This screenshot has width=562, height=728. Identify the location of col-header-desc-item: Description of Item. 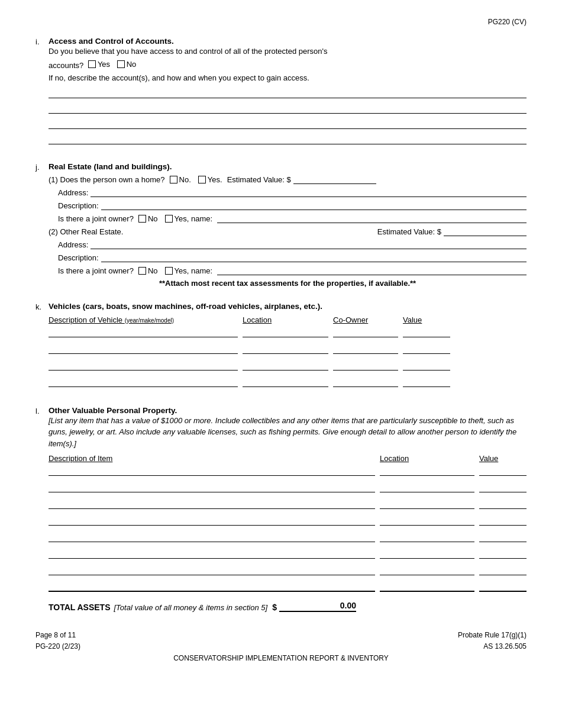
(212, 458).